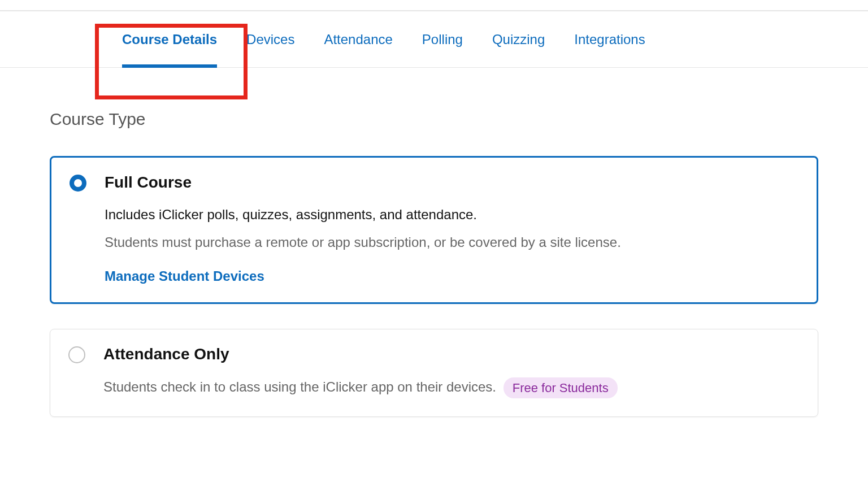 Image resolution: width=868 pixels, height=478 pixels. Describe the element at coordinates (434, 40) in the screenshot. I see `settings-tab-bar: Course Details Devices Attendance Pollin…` at that location.